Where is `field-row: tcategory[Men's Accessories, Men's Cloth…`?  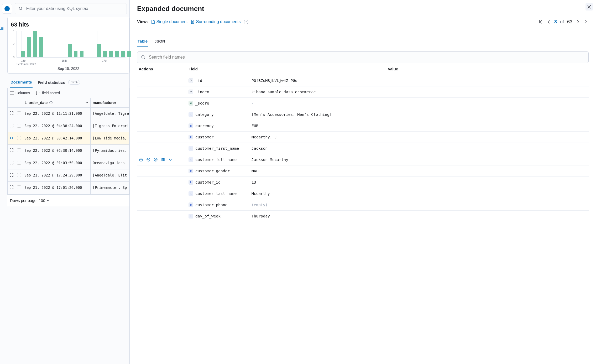
field-row: tcategory[Men's Accessories, Men's Cloth… is located at coordinates (363, 115).